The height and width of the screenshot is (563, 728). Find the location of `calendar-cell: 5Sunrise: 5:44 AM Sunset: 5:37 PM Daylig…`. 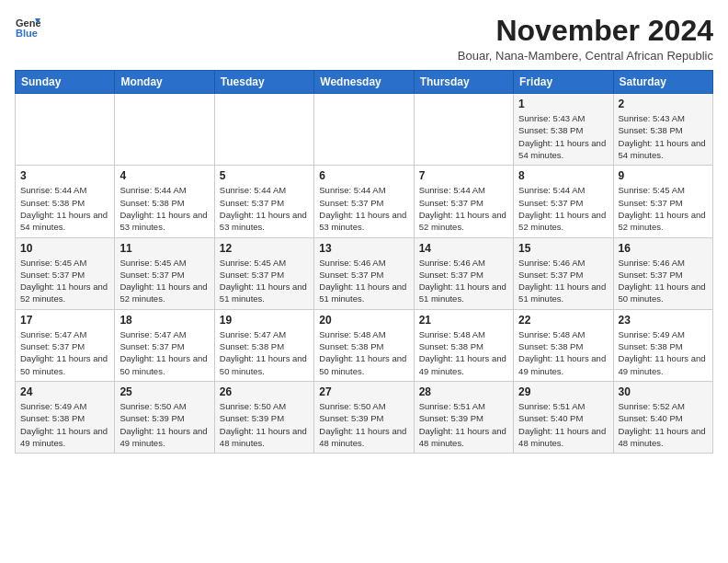

calendar-cell: 5Sunrise: 5:44 AM Sunset: 5:37 PM Daylig… is located at coordinates (264, 201).